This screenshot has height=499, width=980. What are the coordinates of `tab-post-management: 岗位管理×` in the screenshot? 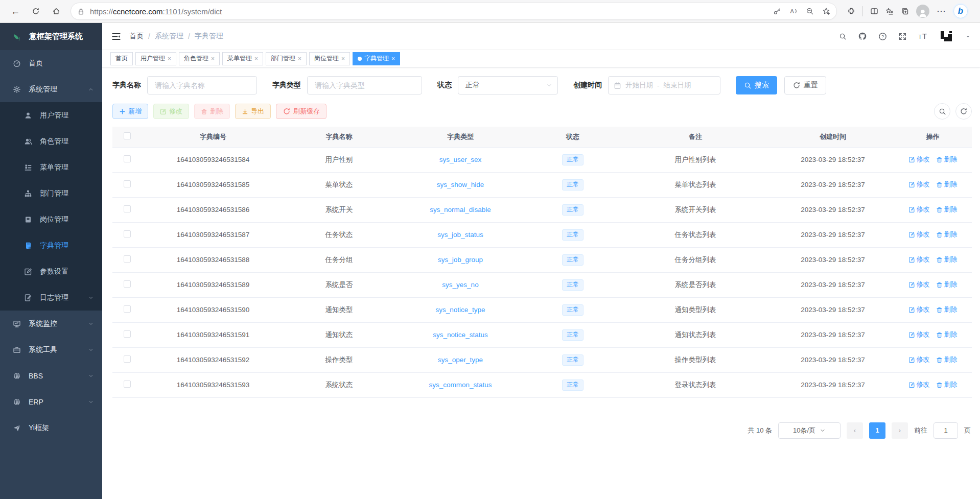 It's located at (330, 59).